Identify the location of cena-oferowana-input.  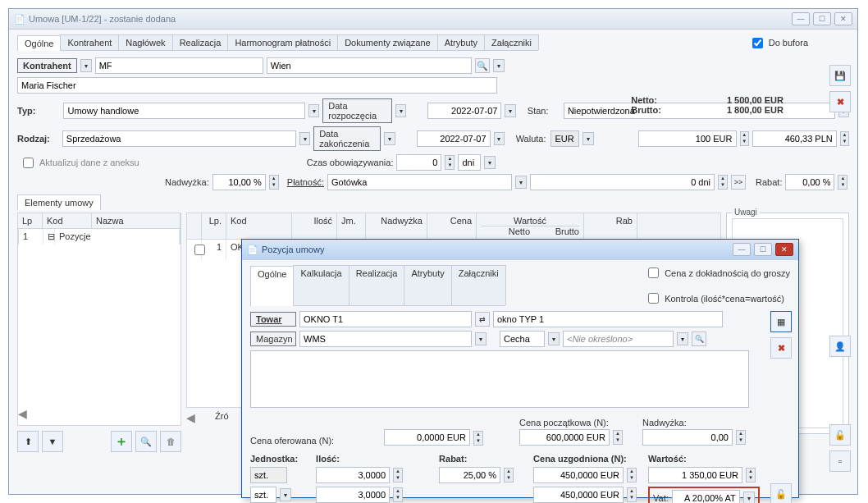
(427, 437).